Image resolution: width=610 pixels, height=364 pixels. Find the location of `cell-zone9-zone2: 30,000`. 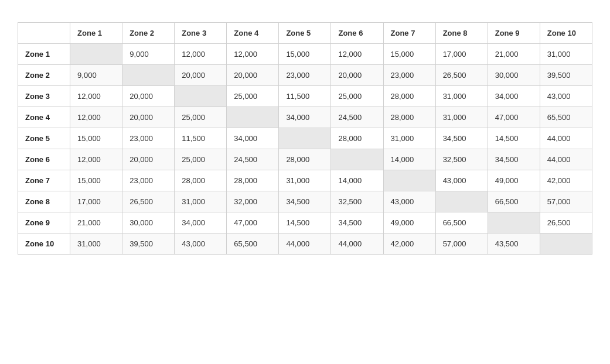

cell-zone9-zone2: 30,000 is located at coordinates (149, 223).